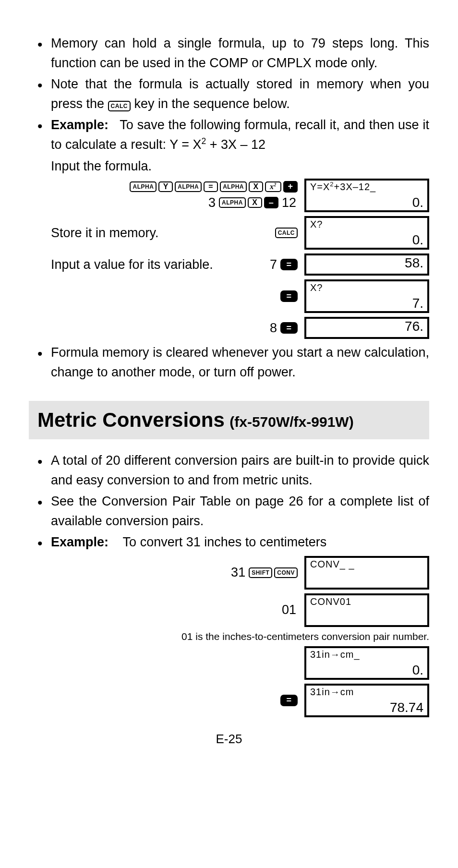 The height and width of the screenshot is (868, 458). What do you see at coordinates (289, 203) in the screenshot?
I see `literal-12: 12` at bounding box center [289, 203].